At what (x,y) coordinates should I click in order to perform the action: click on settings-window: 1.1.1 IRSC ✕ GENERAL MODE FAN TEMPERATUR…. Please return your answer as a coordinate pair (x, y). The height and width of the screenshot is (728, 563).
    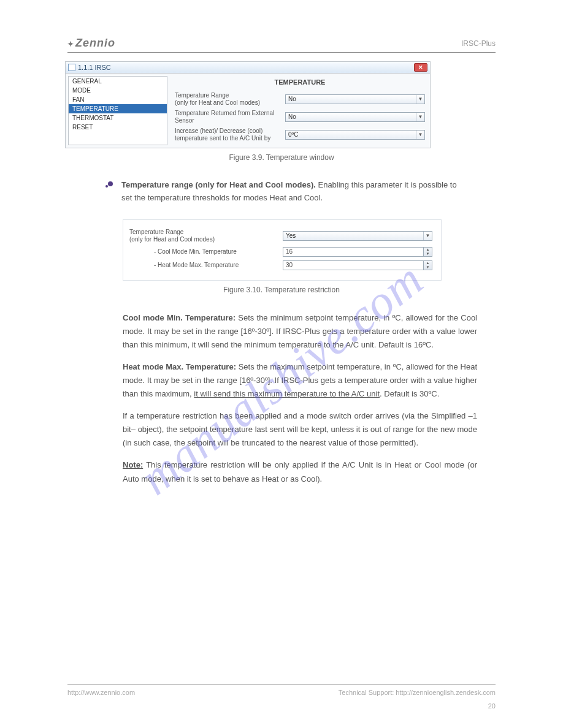
    Looking at the image, I should click on (248, 105).